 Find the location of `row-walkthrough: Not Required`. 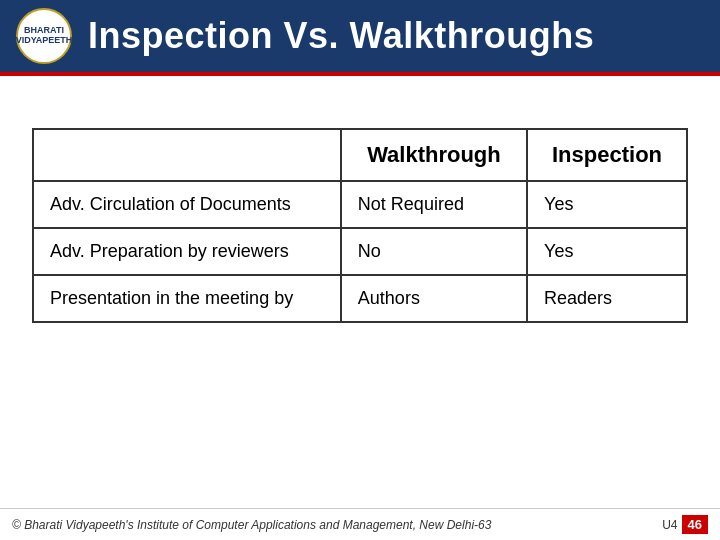

row-walkthrough: Not Required is located at coordinates (434, 204).